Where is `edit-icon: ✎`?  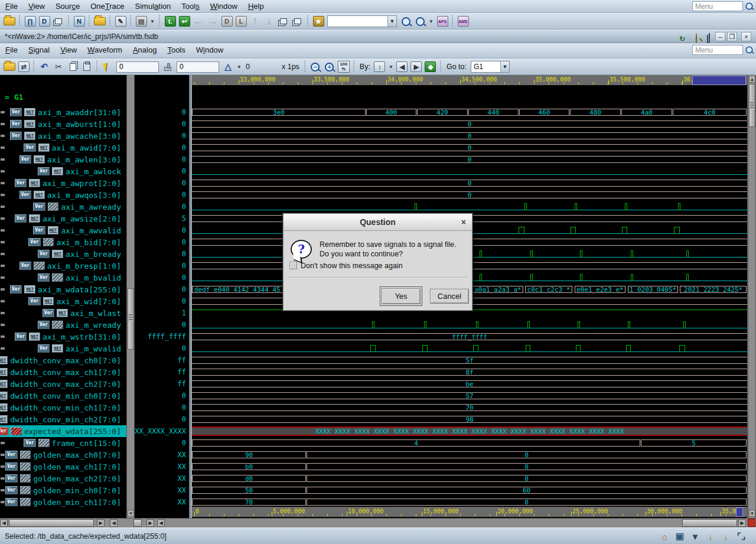 edit-icon: ✎ is located at coordinates (120, 21).